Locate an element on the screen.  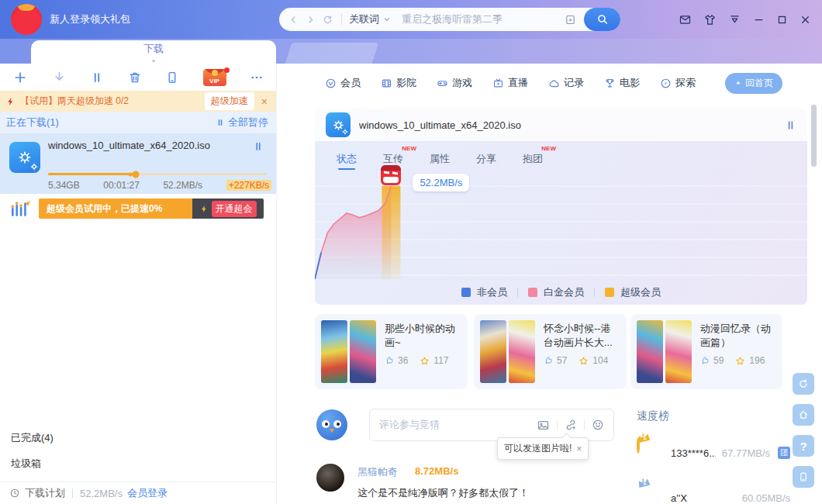
forward-icon is located at coordinates (310, 20).